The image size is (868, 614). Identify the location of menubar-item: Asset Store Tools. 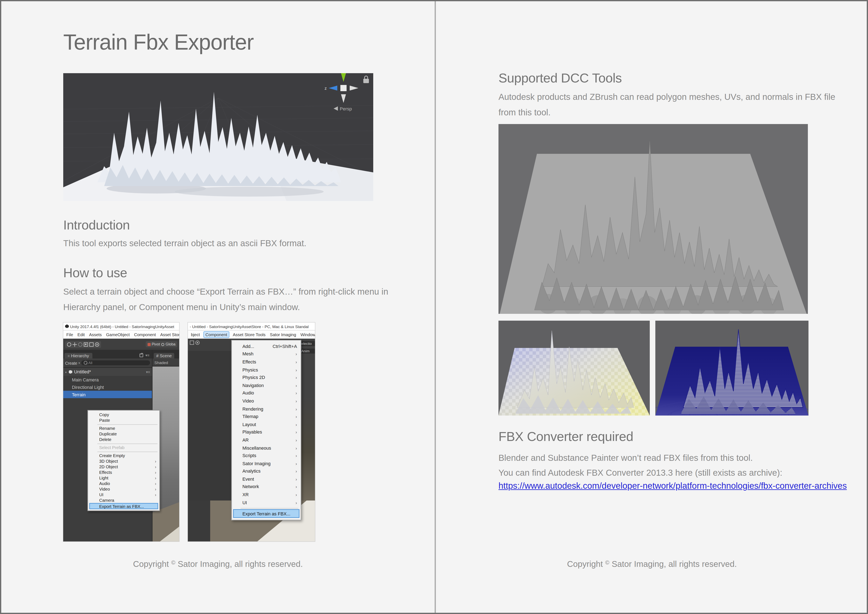
(249, 335).